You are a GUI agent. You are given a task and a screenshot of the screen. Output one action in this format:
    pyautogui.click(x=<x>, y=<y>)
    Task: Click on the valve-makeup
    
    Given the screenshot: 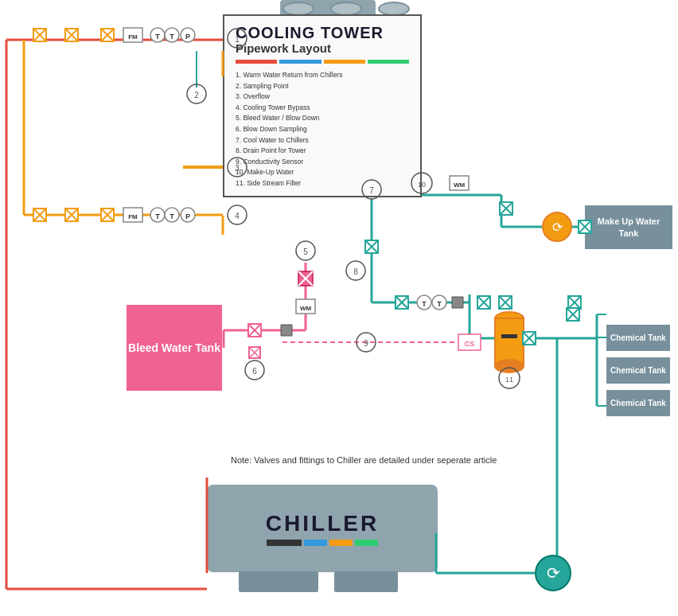 What is the action you would take?
    pyautogui.click(x=506, y=209)
    